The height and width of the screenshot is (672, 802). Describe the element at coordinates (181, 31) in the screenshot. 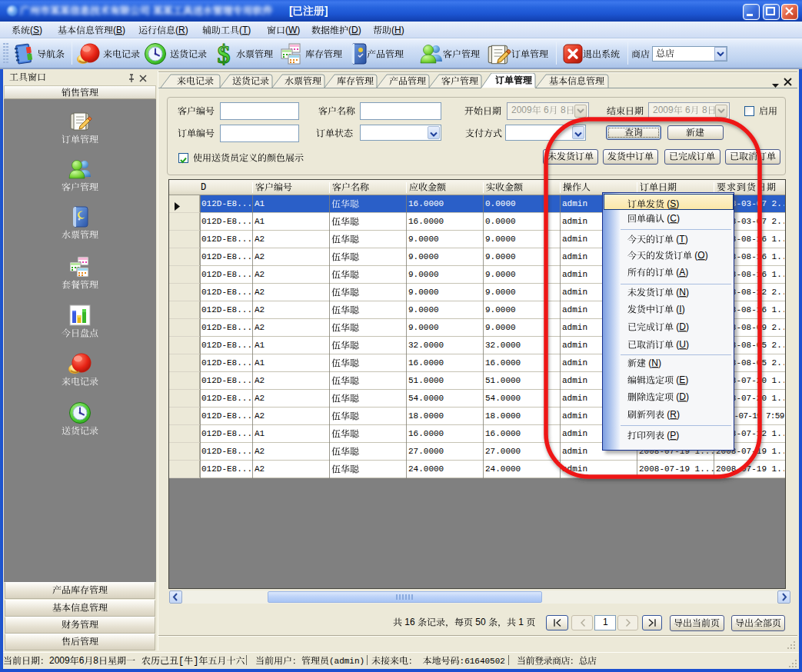

I see `svg-text: (R)` at that location.